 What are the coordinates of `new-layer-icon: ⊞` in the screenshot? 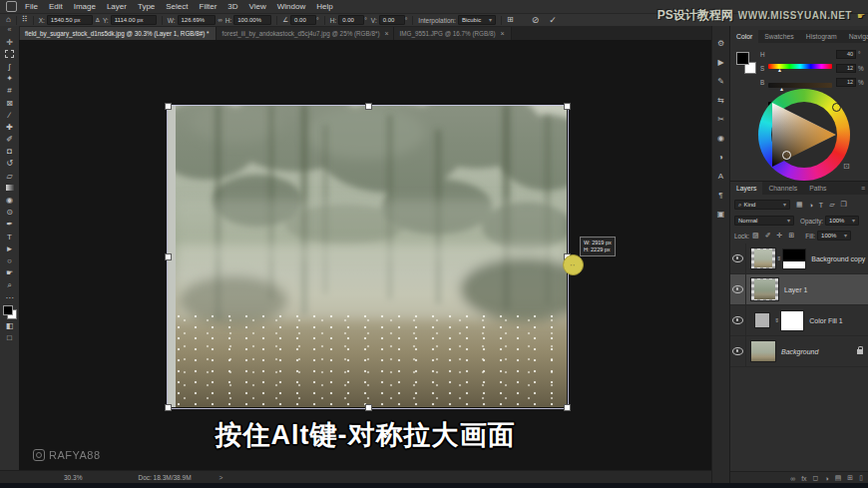 It's located at (850, 478).